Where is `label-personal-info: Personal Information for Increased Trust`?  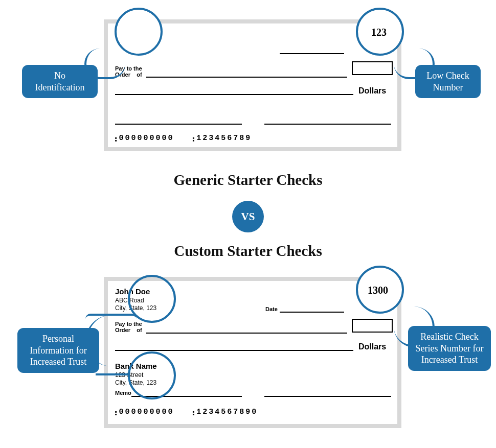
label-personal-info: Personal Information for Increased Trust is located at coordinates (58, 350).